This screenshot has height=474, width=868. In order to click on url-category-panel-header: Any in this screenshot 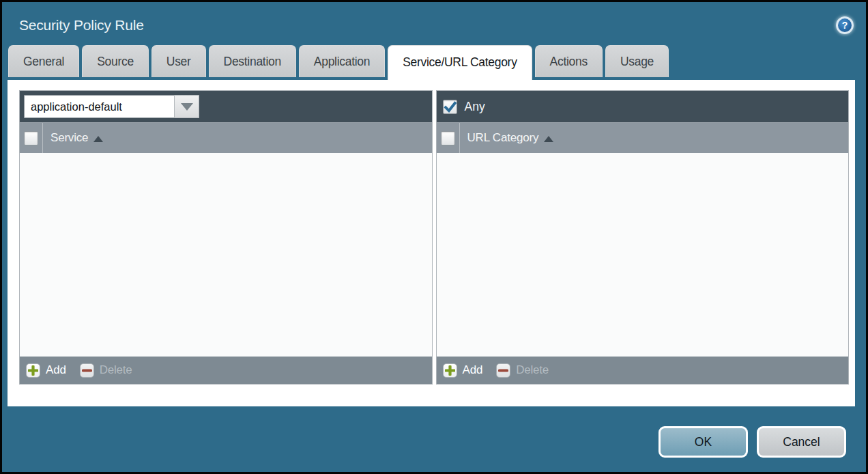, I will do `click(643, 107)`.